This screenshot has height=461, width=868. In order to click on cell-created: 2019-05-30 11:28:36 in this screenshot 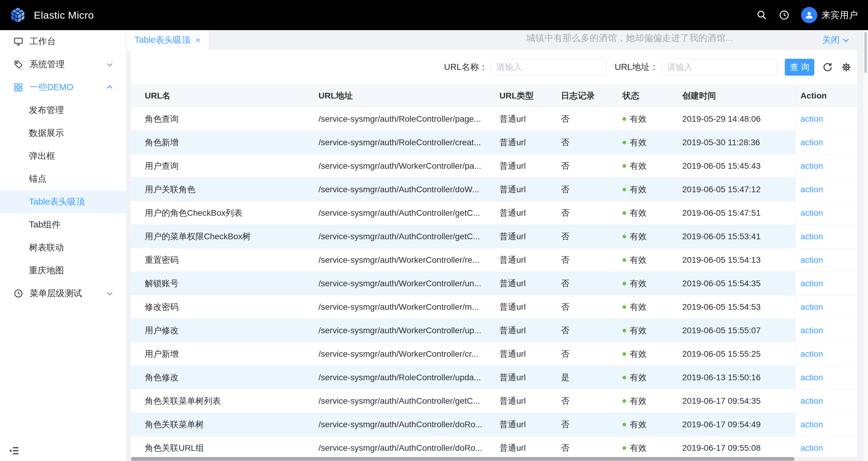, I will do `click(736, 142)`.